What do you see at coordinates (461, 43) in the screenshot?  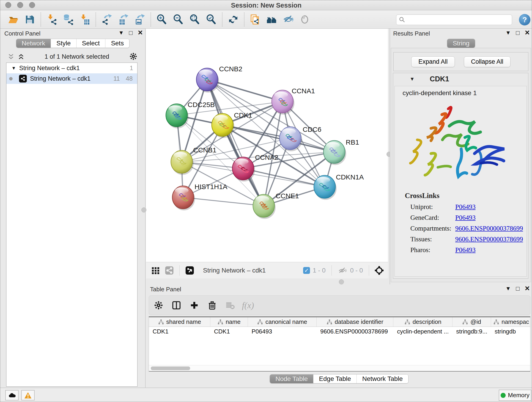 I see `tab-string: String` at bounding box center [461, 43].